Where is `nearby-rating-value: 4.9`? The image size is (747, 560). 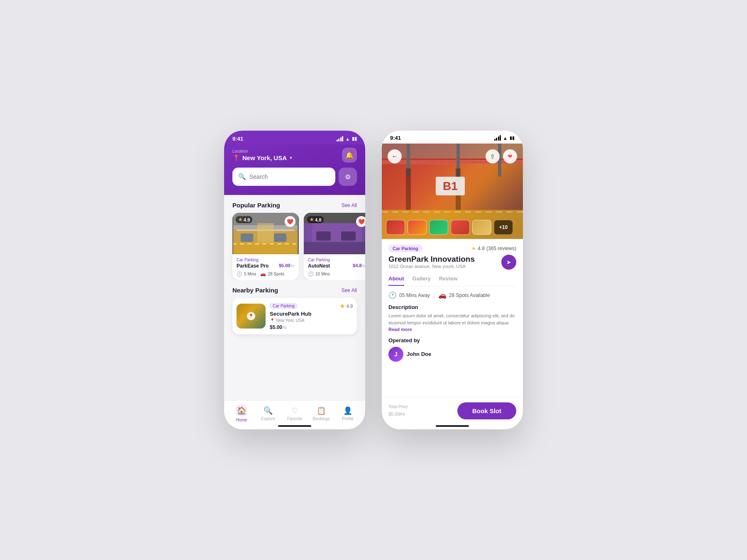
nearby-rating-value: 4.9 is located at coordinates (349, 306).